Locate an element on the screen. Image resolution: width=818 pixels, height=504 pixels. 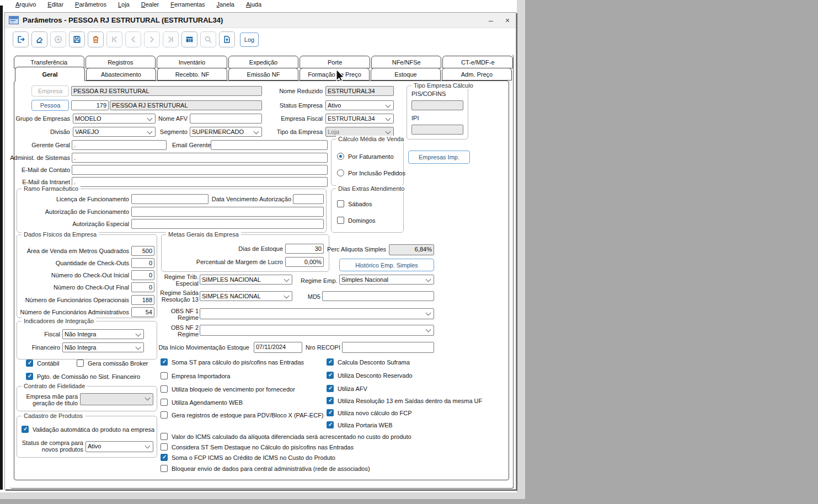
radio-por-inclusao-pedidos: Por Inclusão Pedidos is located at coordinates (371, 173).